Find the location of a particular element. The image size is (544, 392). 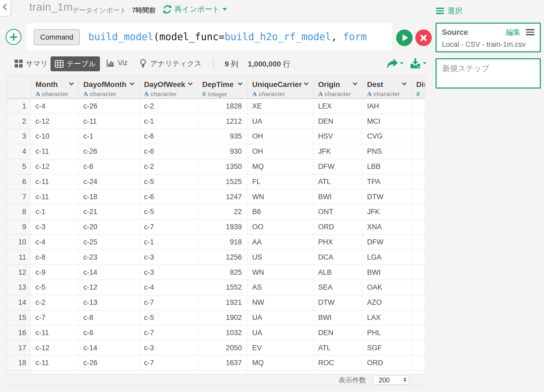

table-row: 8c-1c-21c-522B6ONTJFK is located at coordinates (216, 212).